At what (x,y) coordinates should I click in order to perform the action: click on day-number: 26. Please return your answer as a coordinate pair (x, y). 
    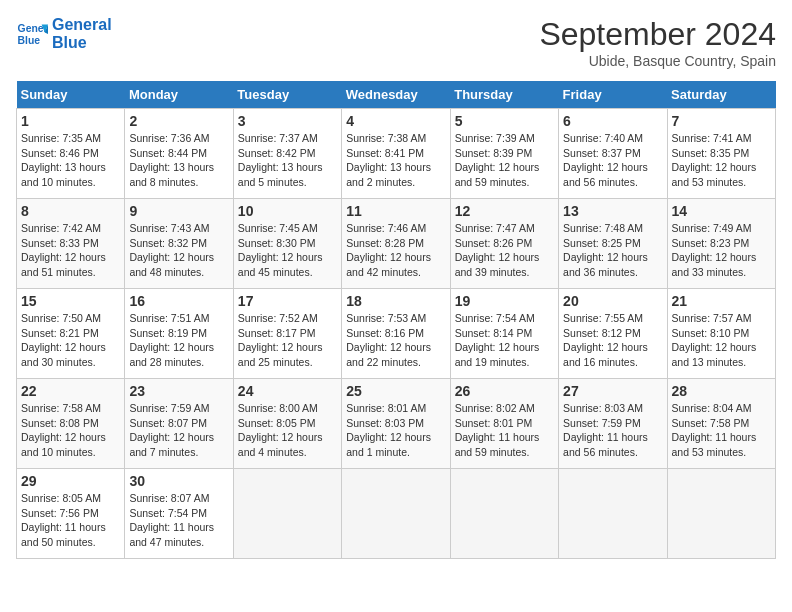
    Looking at the image, I should click on (504, 391).